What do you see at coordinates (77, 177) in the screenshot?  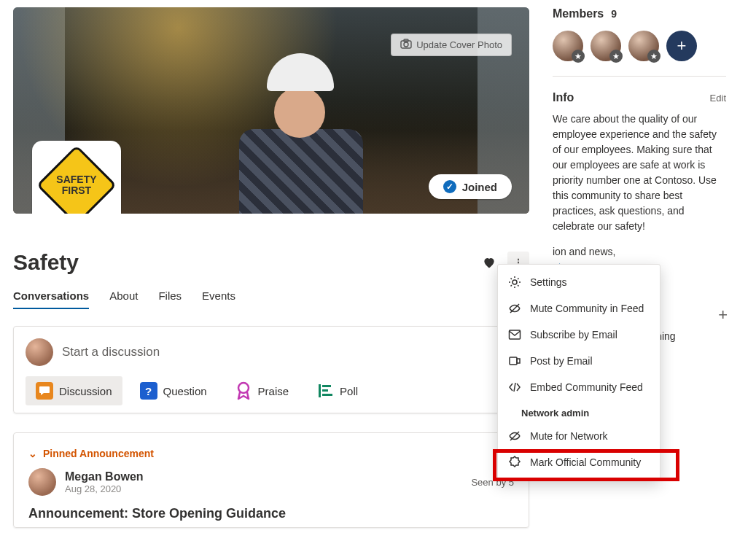 I see `community-logo: SAFETY FIRST` at bounding box center [77, 177].